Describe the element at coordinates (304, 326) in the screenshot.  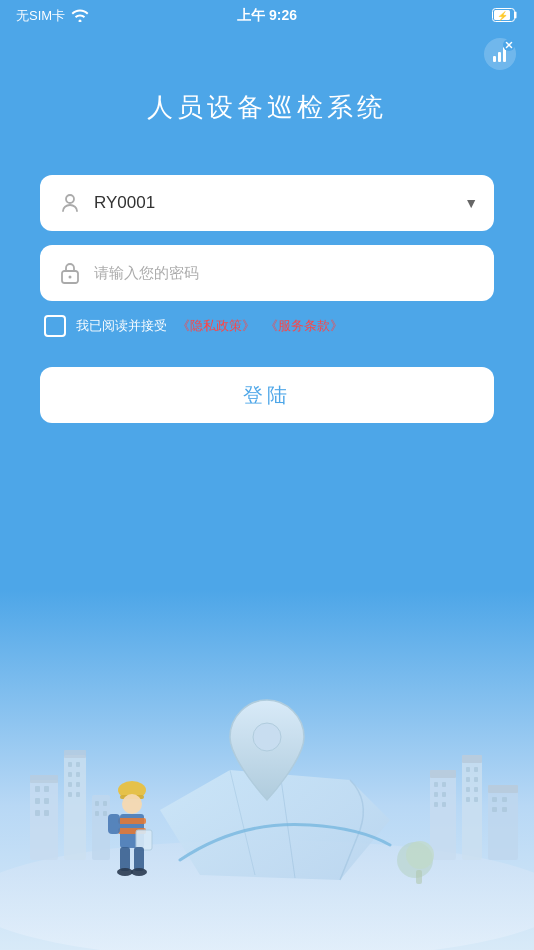
I see `terms-link: 《服务条款》` at that location.